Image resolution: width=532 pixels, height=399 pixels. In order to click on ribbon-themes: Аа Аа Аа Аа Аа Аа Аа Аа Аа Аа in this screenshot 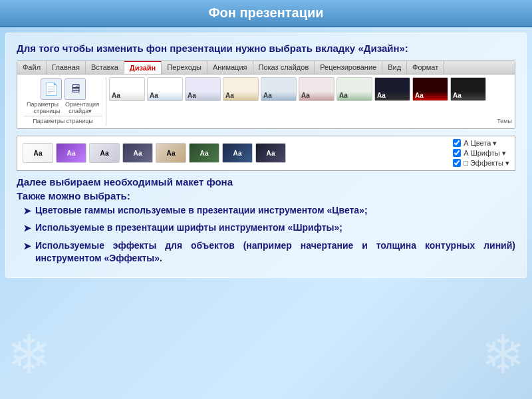, I will do `click(302, 101)`.